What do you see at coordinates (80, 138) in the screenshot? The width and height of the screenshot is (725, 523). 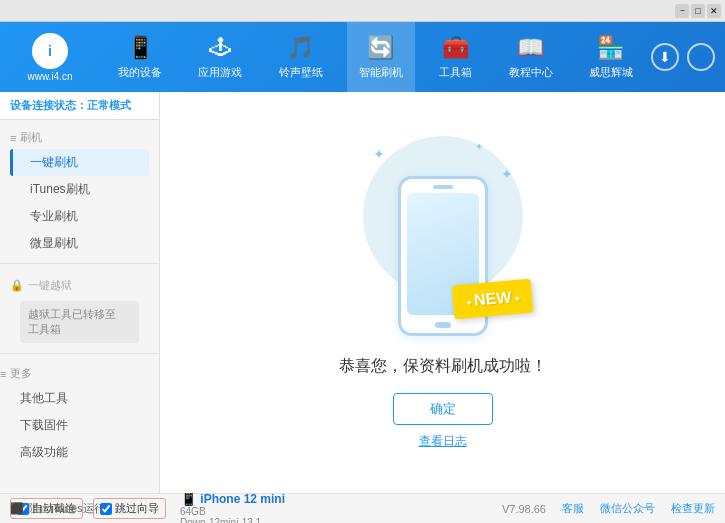 I see `section-title-flash: ≡ 刷机` at bounding box center [80, 138].